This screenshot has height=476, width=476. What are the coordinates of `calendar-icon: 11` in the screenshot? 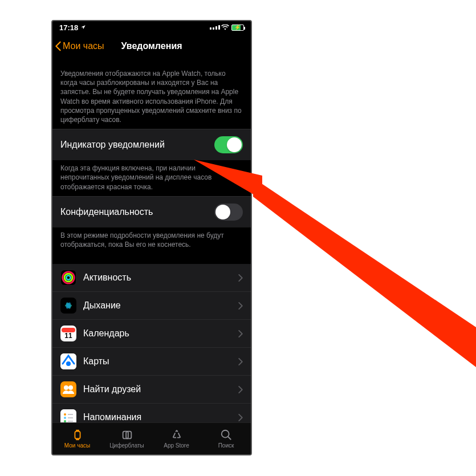 It's located at (68, 333).